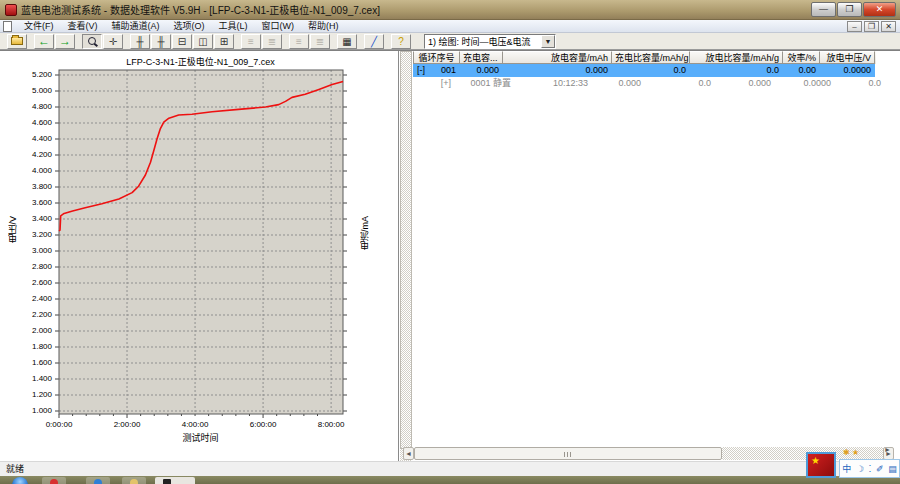 Image resolution: width=900 pixels, height=484 pixels. What do you see at coordinates (850, 10) in the screenshot?
I see `restore-button: ❐` at bounding box center [850, 10].